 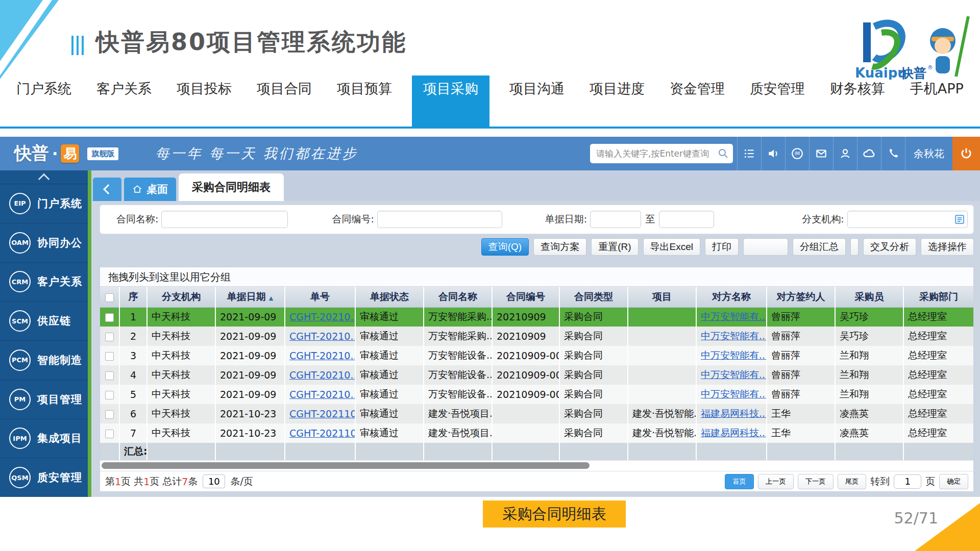 What do you see at coordinates (250, 297) in the screenshot?
I see `col-doc-date: 单据日期▲` at bounding box center [250, 297].